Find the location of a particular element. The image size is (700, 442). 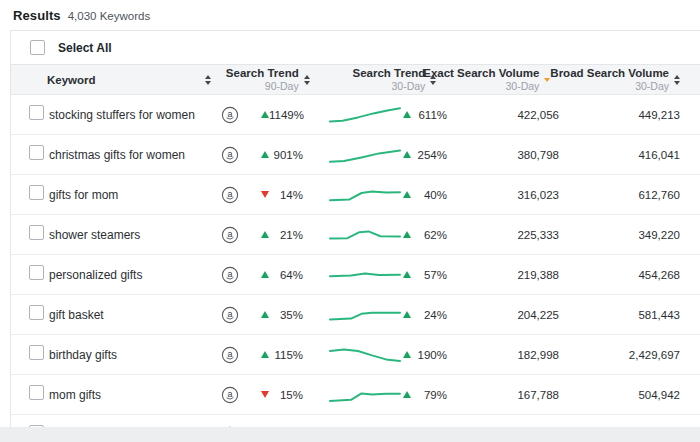

search-trend-30-cell: 62% is located at coordinates (425, 235).